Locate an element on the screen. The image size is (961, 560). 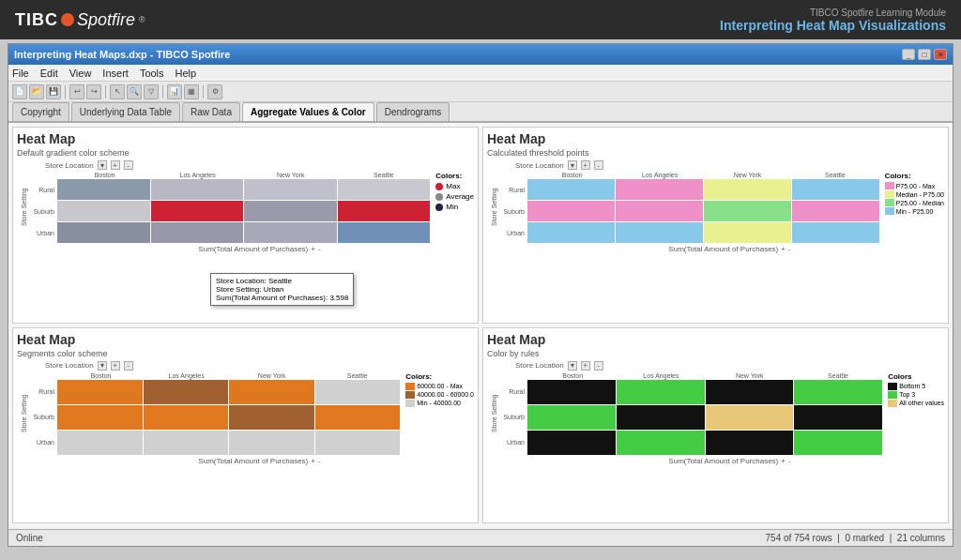
panel-tl-row-rural: Rural is located at coordinates (231, 189).